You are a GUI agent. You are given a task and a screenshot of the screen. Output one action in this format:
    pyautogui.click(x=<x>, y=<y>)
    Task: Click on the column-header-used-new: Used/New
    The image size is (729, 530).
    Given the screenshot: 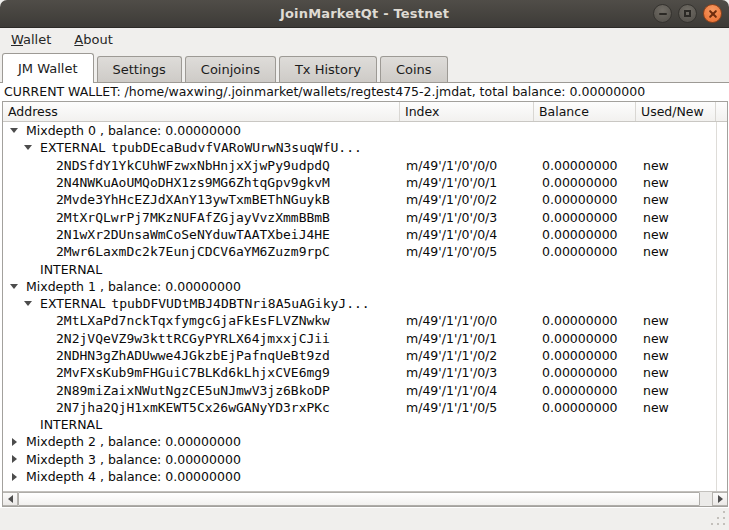 What is the action you would take?
    pyautogui.click(x=676, y=112)
    